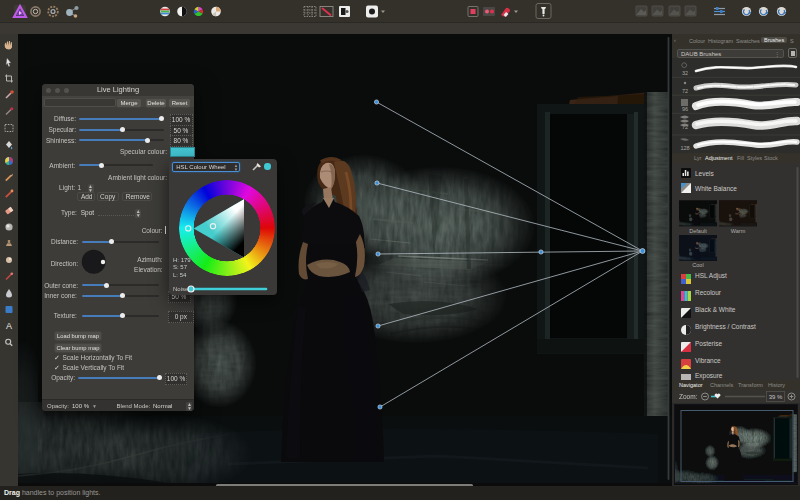 This screenshot has width=800, height=500. Describe the element at coordinates (708, 344) in the screenshot. I see `svg-text: Posterise` at that location.